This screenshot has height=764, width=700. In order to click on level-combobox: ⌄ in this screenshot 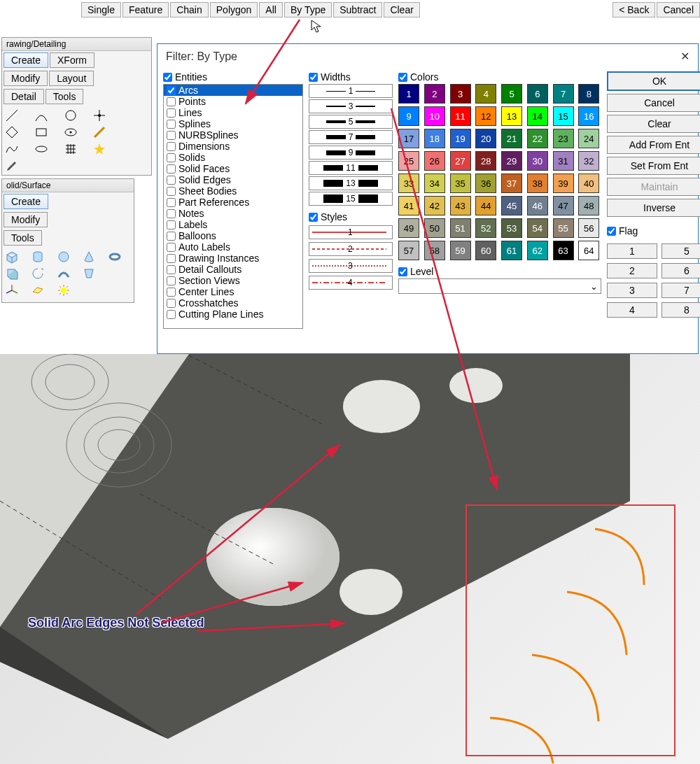, I will do `click(500, 286)`.